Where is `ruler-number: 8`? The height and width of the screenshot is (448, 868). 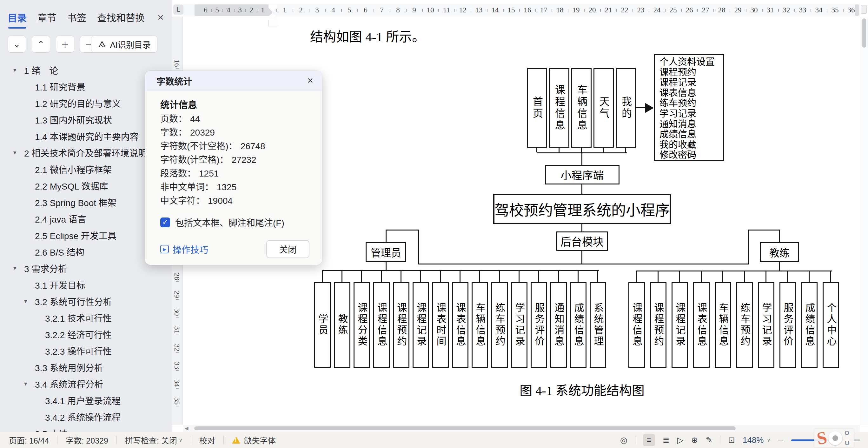 ruler-number: 8 is located at coordinates (398, 10).